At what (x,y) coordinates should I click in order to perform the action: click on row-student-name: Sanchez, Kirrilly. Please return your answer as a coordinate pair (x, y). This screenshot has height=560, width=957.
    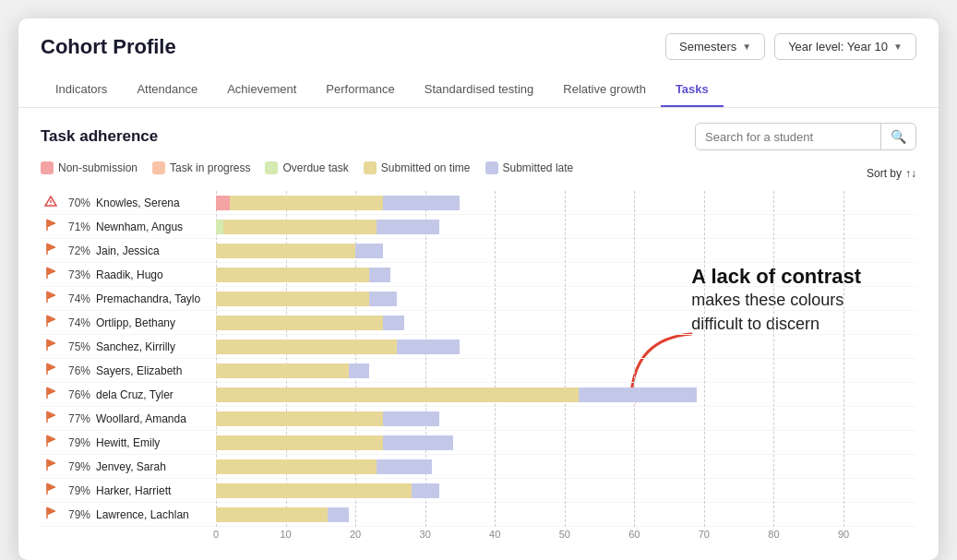
    Looking at the image, I should click on (156, 347).